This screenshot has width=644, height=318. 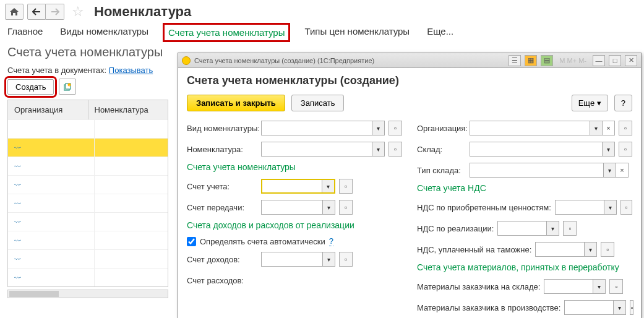 What do you see at coordinates (14, 12) in the screenshot?
I see `home-button` at bounding box center [14, 12].